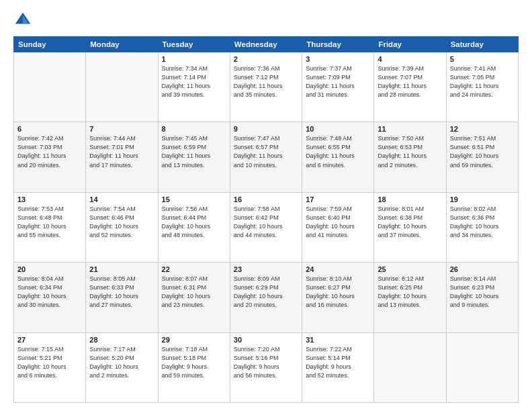  Describe the element at coordinates (339, 227) in the screenshot. I see `calendar-cell: 17Sunrise: 7:59 AM Sunset: 6:40 PM Dayli…` at that location.